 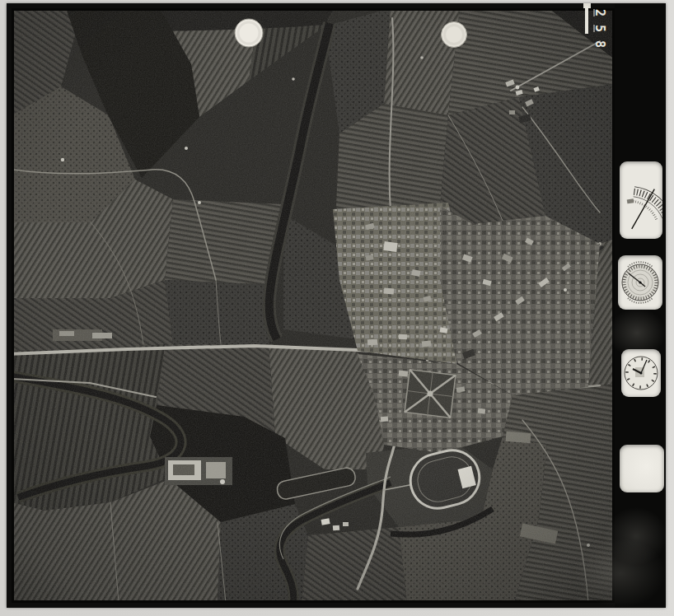 What do you see at coordinates (641, 200) in the screenshot?
I see `statoscope-gauge-icon` at bounding box center [641, 200].